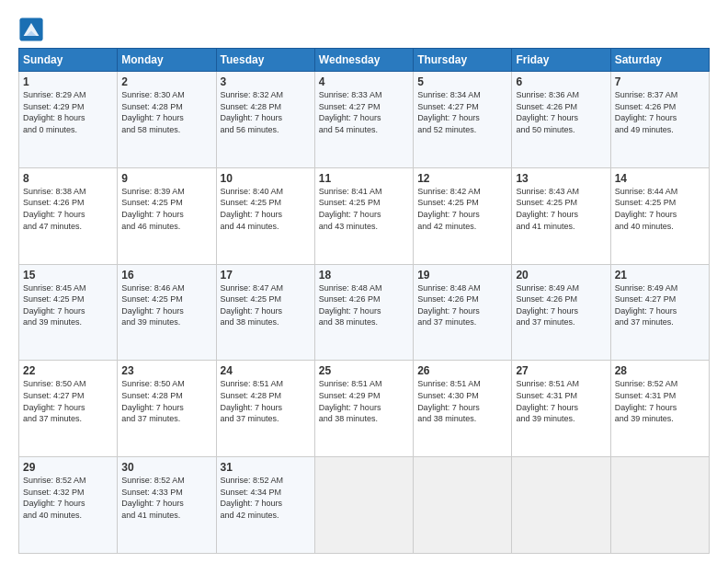 This screenshot has height=563, width=728. I want to click on day-number: 30, so click(166, 467).